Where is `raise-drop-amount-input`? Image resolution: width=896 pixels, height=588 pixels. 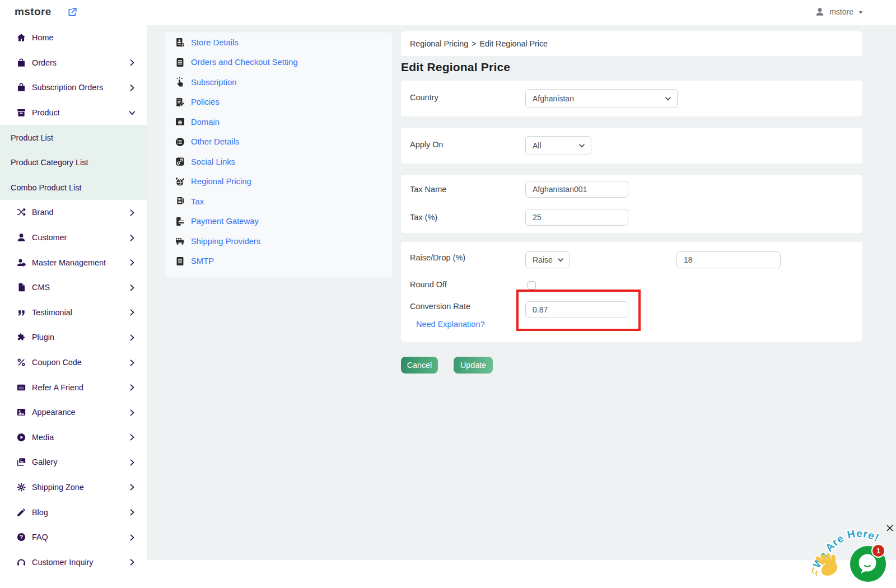 raise-drop-amount-input is located at coordinates (729, 260).